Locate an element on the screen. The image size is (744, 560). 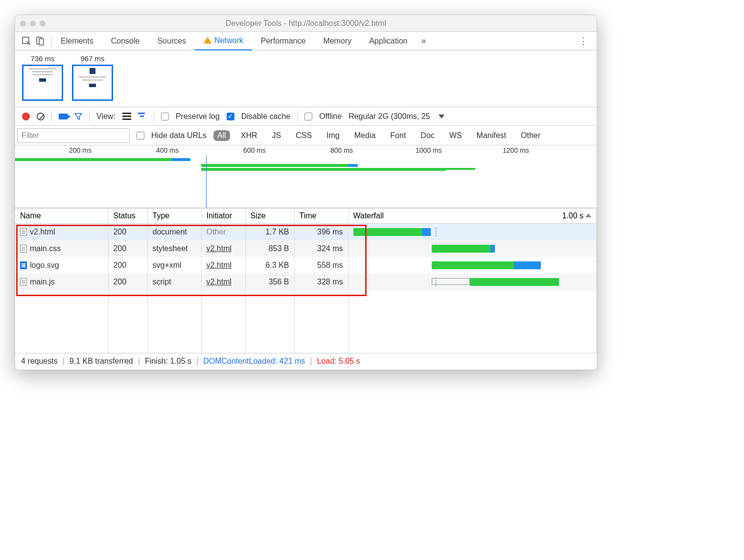
filter-type-js: JS is located at coordinates (277, 136).